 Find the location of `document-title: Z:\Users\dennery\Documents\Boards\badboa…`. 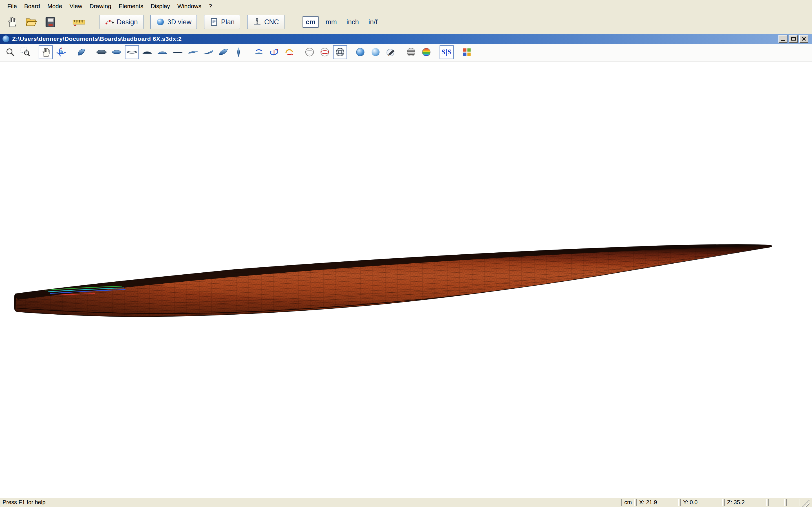

document-title: Z:\Users\dennery\Documents\Boards\badboa… is located at coordinates (97, 39).